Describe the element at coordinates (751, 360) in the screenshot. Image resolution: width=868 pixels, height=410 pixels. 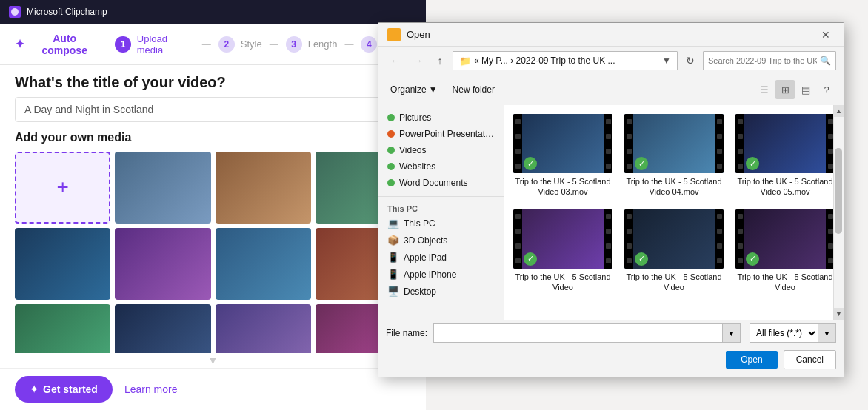
I see `dialog-open-button: Open` at that location.